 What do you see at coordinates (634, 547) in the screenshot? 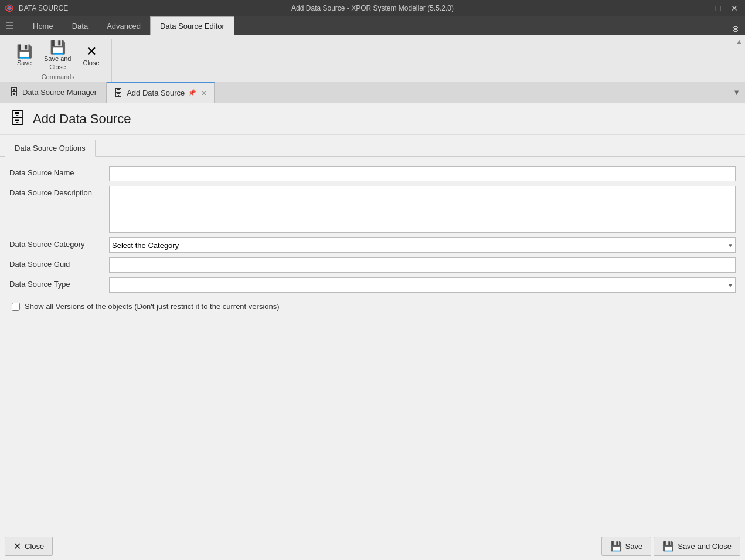
I see `status-save-label: Save` at bounding box center [634, 547].